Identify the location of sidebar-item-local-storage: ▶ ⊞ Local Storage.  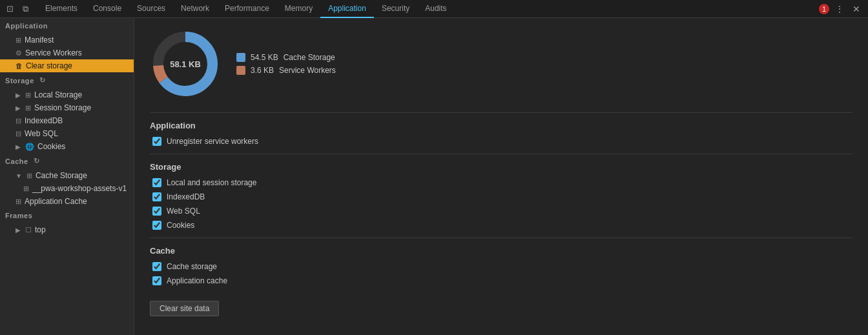
(67, 95).